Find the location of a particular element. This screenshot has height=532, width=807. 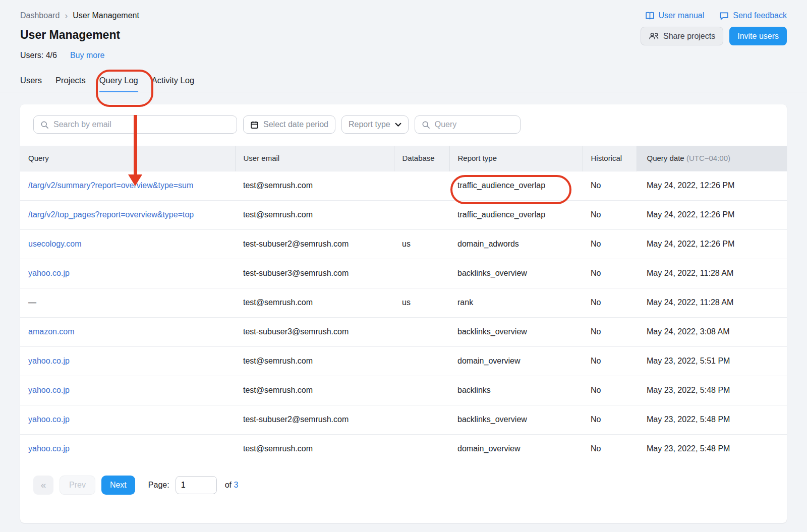

report-type-cell: backlinks is located at coordinates (516, 390).